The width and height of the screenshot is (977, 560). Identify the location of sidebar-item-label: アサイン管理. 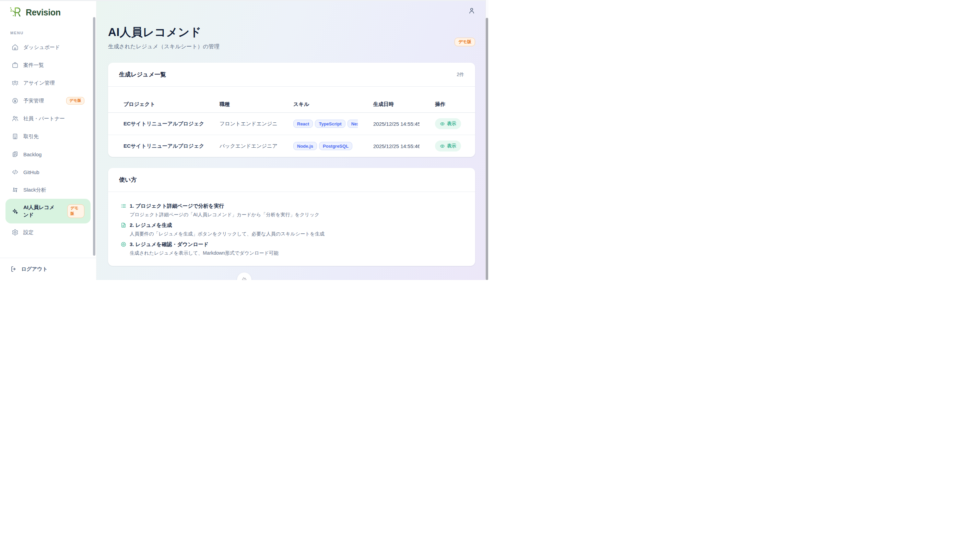
(39, 83).